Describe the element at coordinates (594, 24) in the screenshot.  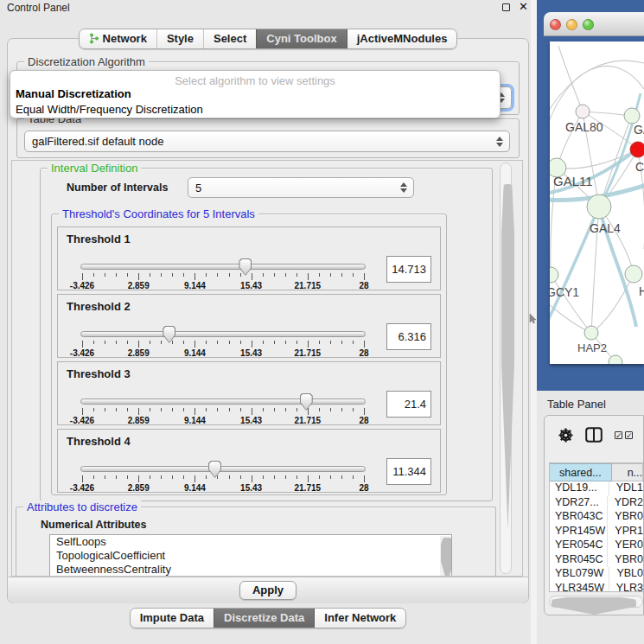
I see `network-window-titlebar` at that location.